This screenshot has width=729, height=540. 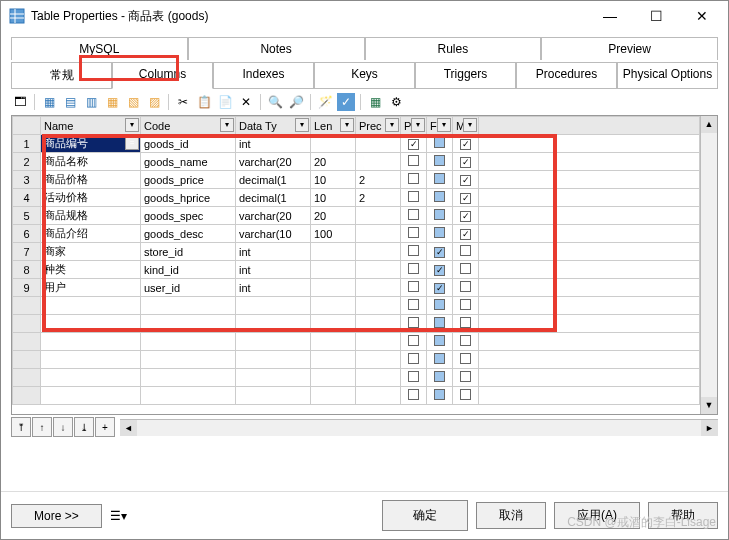 I want to click on customize-icon: ⚙, so click(x=396, y=102).